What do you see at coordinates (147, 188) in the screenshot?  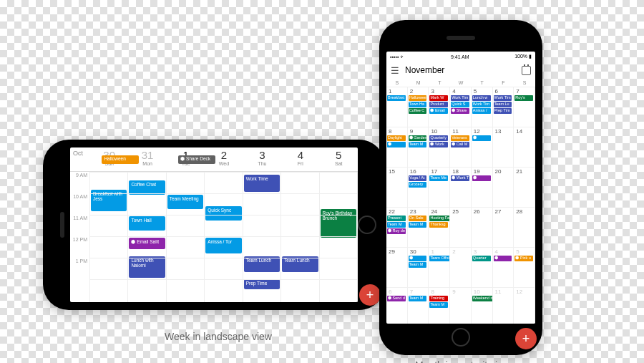 I see `calendar-event: Coffee Chat` at bounding box center [147, 188].